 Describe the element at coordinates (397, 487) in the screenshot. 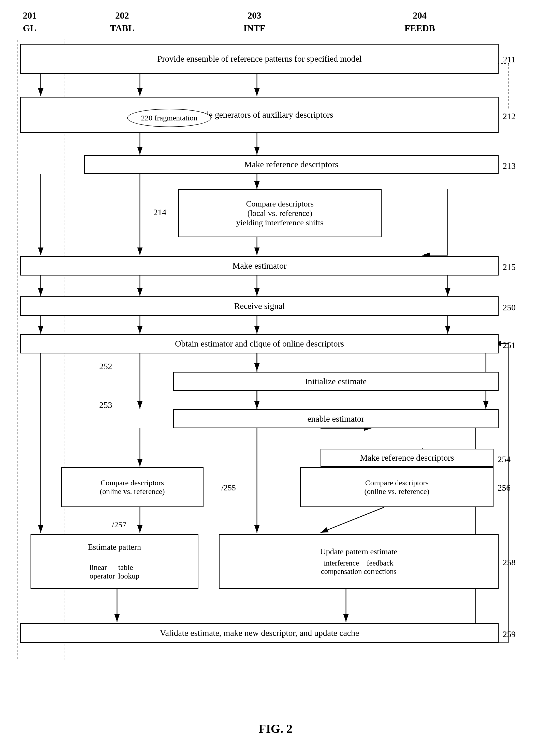

I see `box-256: Compare descriptors (online vs. referenc…` at that location.